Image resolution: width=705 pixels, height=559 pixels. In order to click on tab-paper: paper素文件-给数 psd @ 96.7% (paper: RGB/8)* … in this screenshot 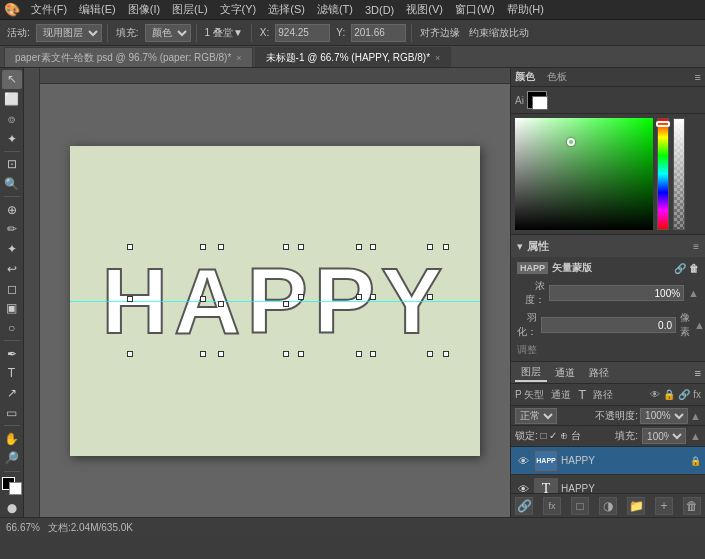, I will do `click(128, 57)`.